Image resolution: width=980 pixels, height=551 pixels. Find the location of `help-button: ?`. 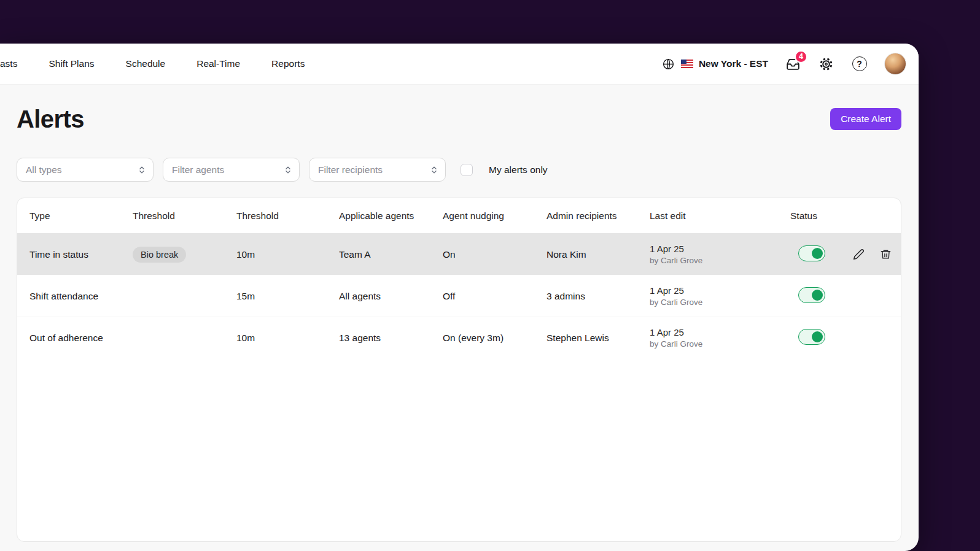

help-button: ? is located at coordinates (860, 64).